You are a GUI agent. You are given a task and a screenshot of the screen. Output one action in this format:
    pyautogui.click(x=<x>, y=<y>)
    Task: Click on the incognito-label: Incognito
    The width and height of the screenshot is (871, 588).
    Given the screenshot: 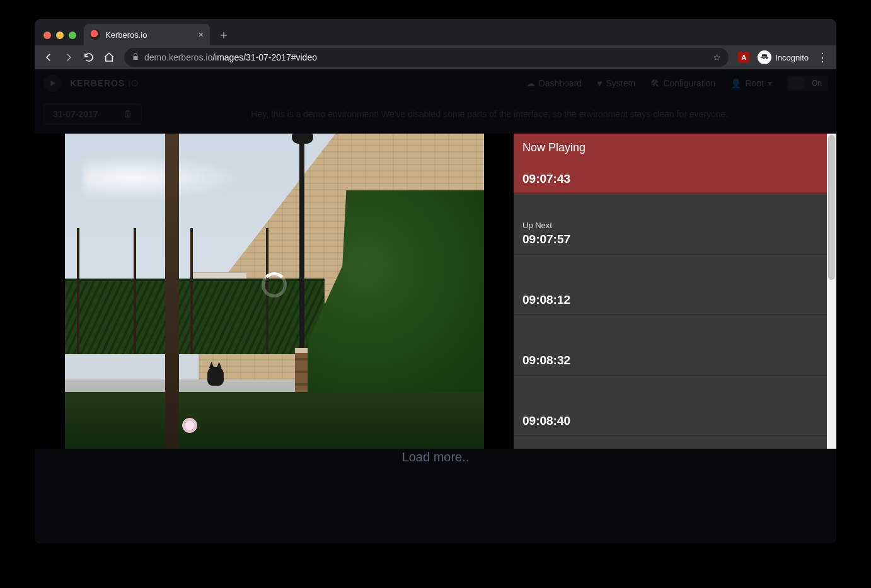 What is the action you would take?
    pyautogui.click(x=792, y=58)
    